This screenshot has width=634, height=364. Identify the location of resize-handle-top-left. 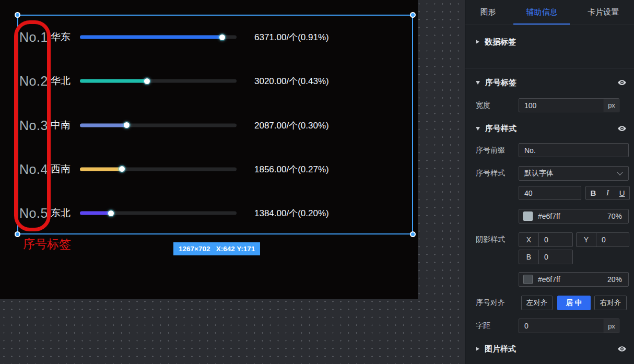
(18, 15).